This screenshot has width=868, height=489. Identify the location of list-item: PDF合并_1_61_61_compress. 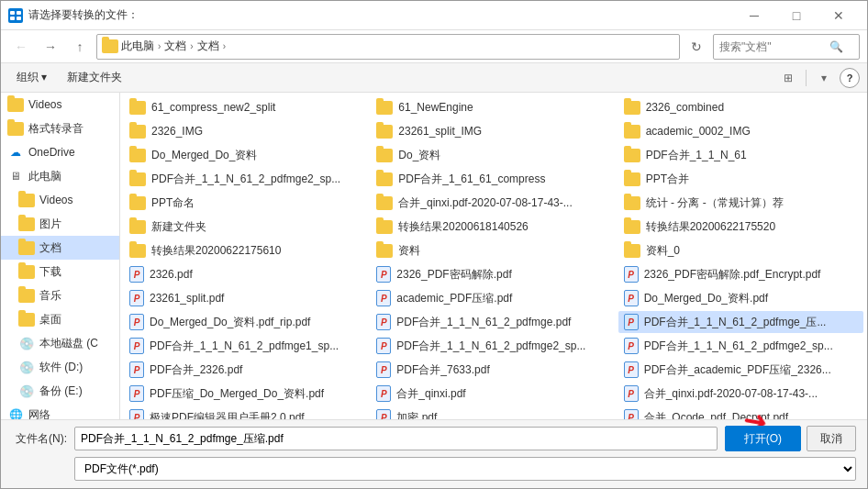
(494, 179).